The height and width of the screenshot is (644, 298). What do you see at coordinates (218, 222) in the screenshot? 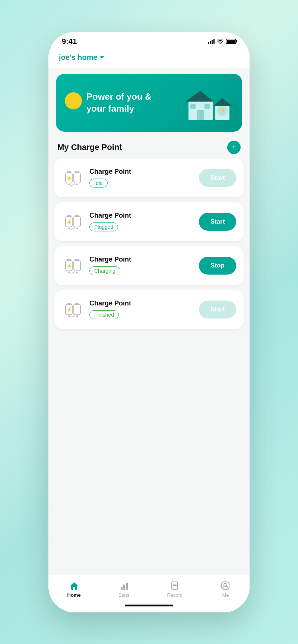
I see `action-button-1: Start` at bounding box center [218, 222].